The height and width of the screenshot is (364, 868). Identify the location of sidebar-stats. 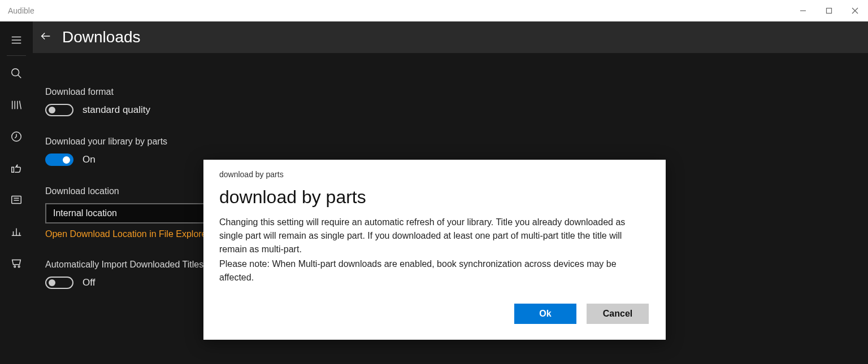
(16, 231).